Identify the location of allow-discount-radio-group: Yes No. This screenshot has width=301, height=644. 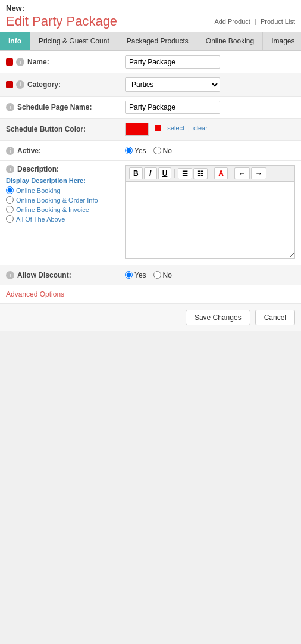
(210, 275).